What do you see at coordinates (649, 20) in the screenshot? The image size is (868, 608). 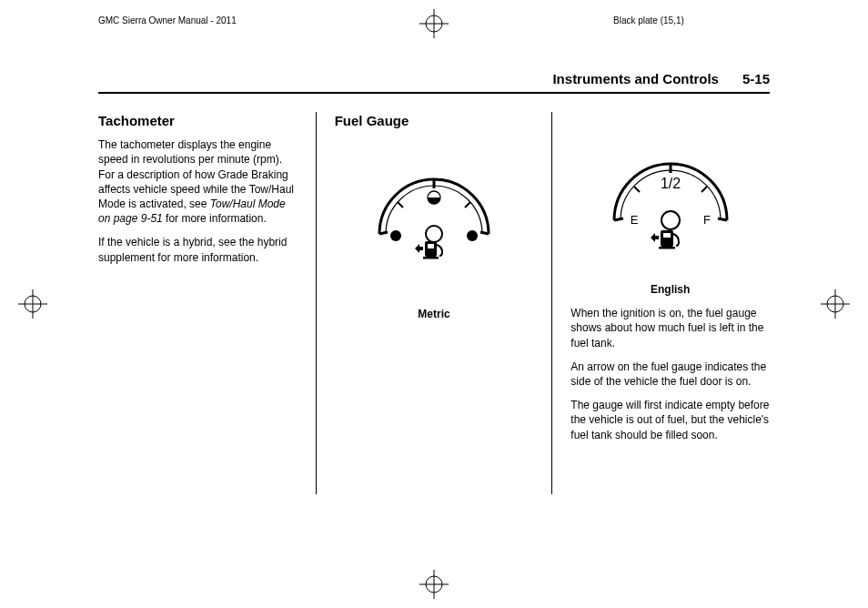 I see `plate-label: Black plate (15,1)` at bounding box center [649, 20].